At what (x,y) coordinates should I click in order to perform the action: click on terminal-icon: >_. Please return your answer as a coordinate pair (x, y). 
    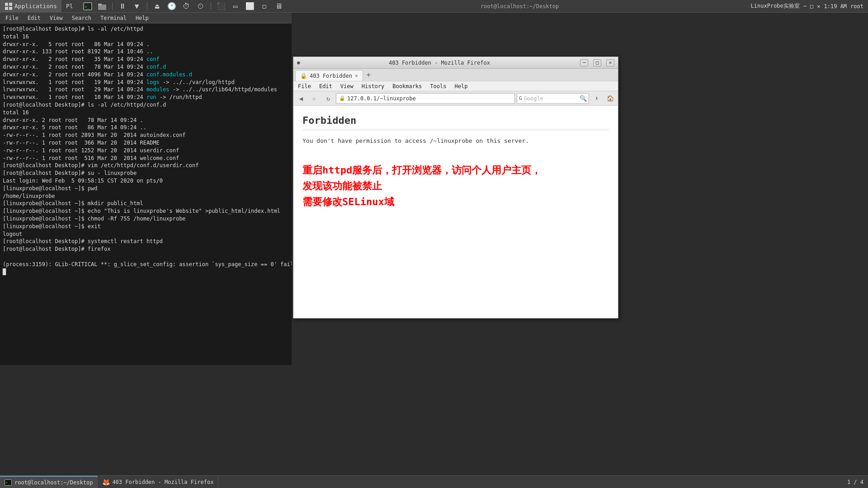
    Looking at the image, I should click on (88, 6).